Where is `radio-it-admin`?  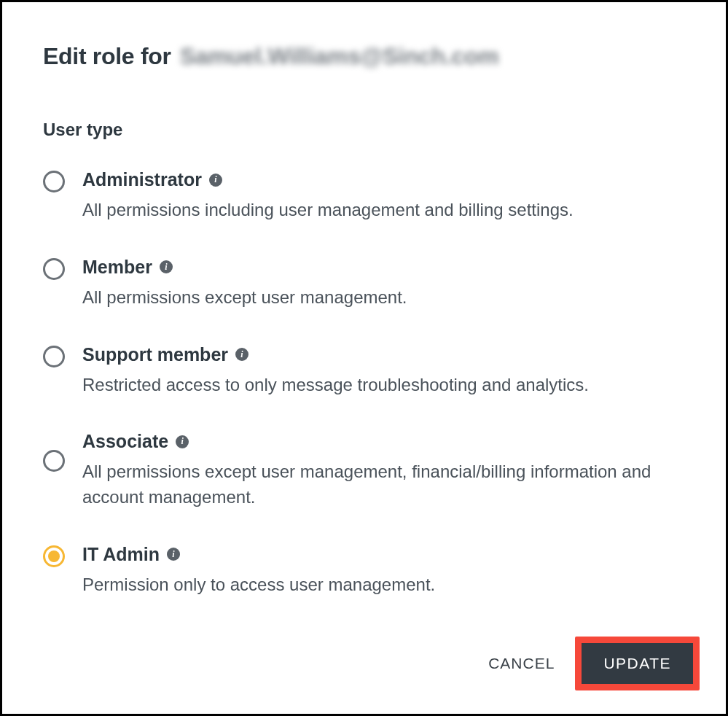 radio-it-admin is located at coordinates (54, 556).